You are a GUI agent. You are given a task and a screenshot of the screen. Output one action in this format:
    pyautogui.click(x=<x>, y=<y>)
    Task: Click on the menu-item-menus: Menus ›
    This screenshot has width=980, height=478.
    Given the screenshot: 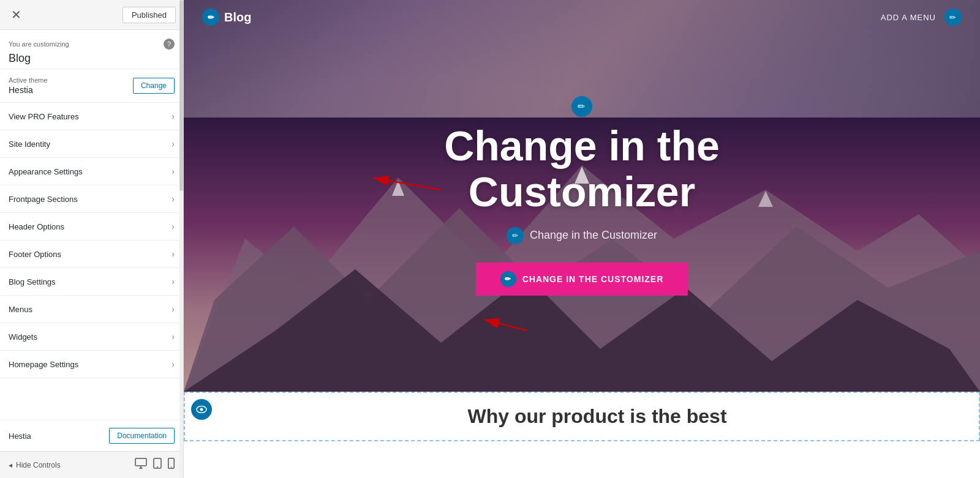 What is the action you would take?
    pyautogui.click(x=92, y=310)
    